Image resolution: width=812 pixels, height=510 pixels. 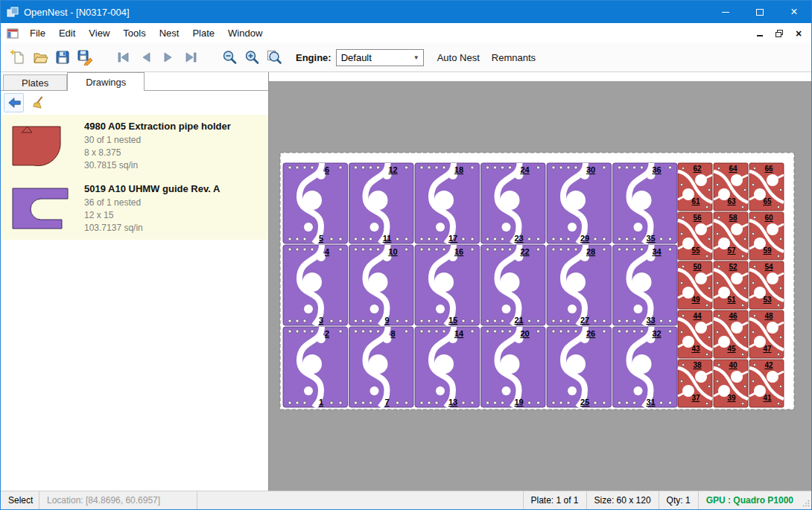 I want to click on red-part-pair: 4039, so click(x=731, y=383).